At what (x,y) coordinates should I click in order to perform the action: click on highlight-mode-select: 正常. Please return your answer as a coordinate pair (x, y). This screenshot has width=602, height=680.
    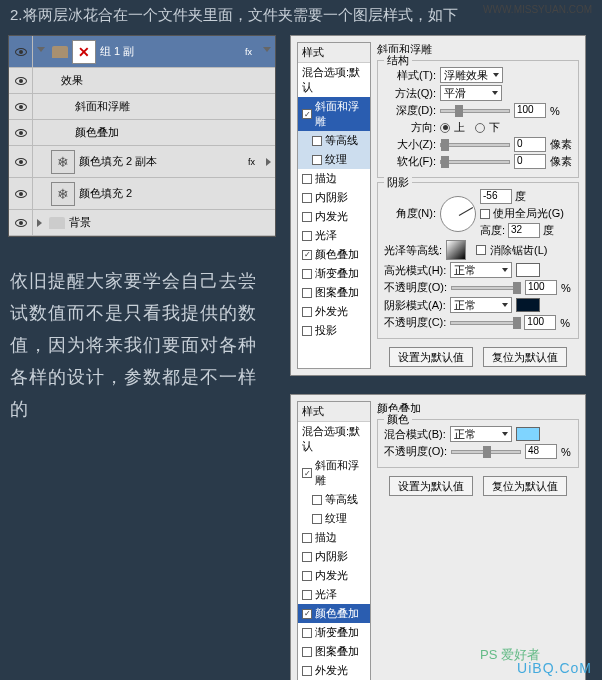
    Looking at the image, I should click on (481, 270).